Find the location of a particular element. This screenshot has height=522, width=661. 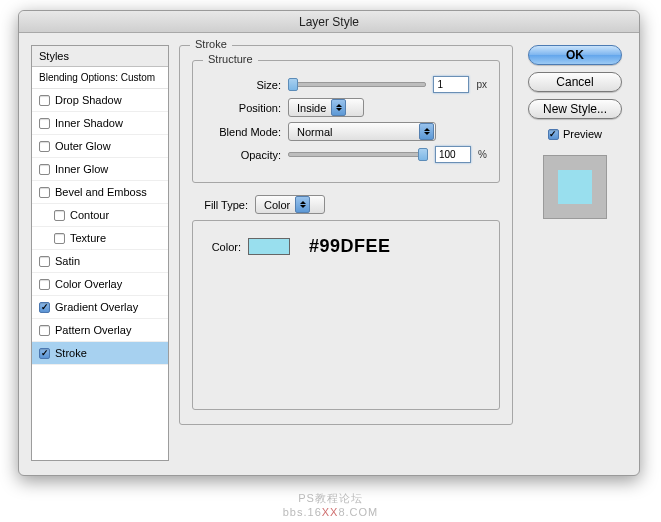

position-select: Inside is located at coordinates (326, 108).